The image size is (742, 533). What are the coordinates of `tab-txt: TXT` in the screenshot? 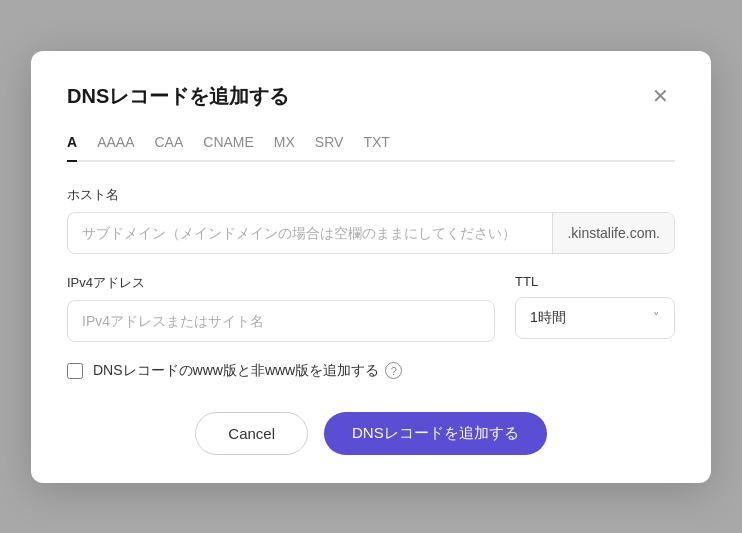 It's located at (376, 147).